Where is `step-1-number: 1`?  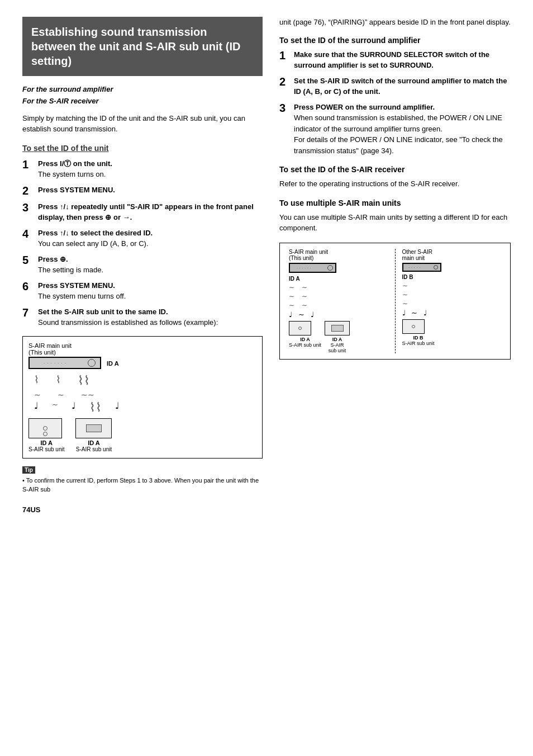 step-1-number: 1 is located at coordinates (30, 164).